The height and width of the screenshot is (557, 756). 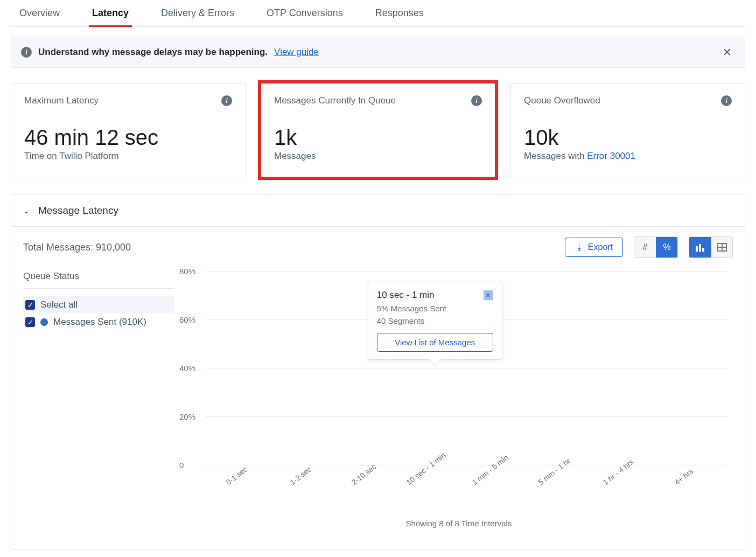 I want to click on error-code-link: Error 30001, so click(x=611, y=156).